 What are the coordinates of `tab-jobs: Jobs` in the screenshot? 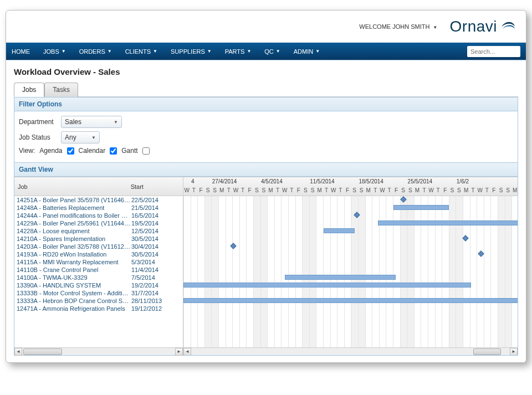 It's located at (29, 90).